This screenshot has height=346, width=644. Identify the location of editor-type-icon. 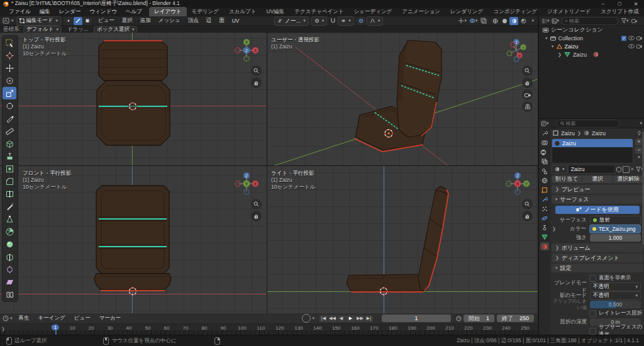
(6, 21).